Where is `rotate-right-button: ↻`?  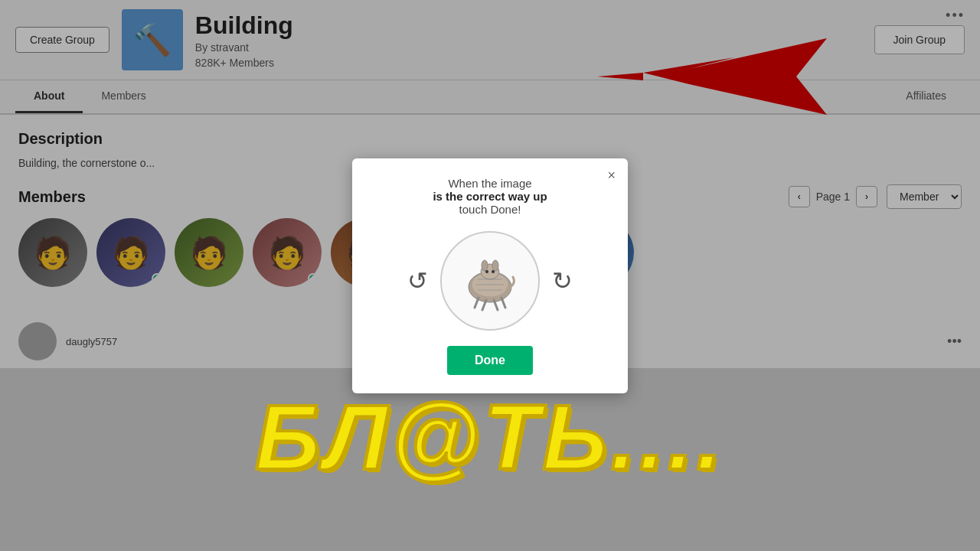
rotate-right-button: ↻ is located at coordinates (562, 281).